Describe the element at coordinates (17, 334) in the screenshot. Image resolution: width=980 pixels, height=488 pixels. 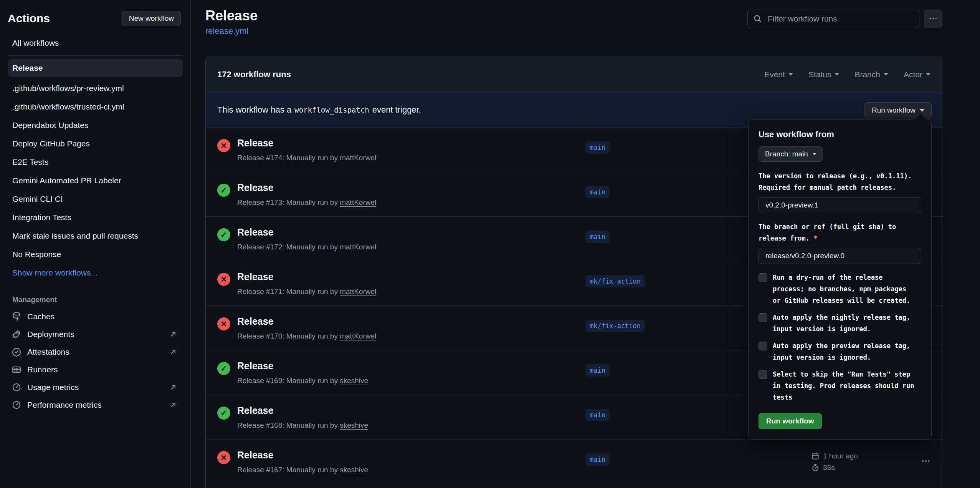
I see `management-item-icon` at that location.